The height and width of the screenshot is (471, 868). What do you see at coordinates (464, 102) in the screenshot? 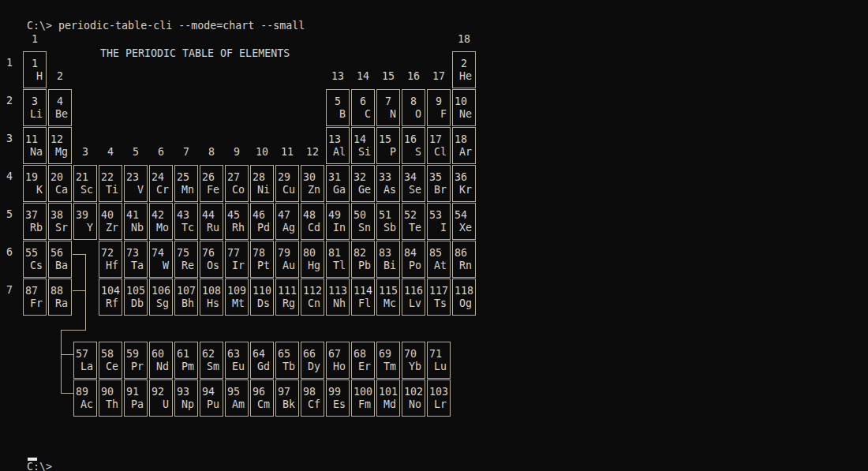
I see `atomic-number: 10` at bounding box center [464, 102].